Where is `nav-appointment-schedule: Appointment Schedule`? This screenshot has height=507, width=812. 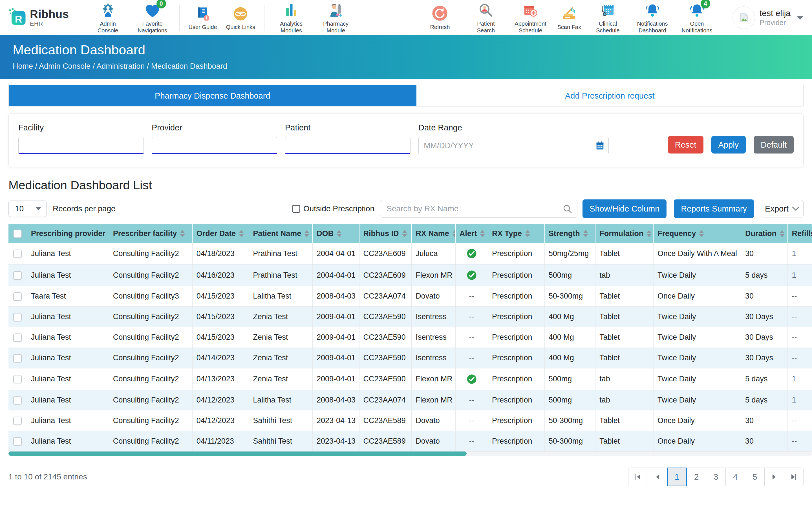 nav-appointment-schedule: Appointment Schedule is located at coordinates (530, 18).